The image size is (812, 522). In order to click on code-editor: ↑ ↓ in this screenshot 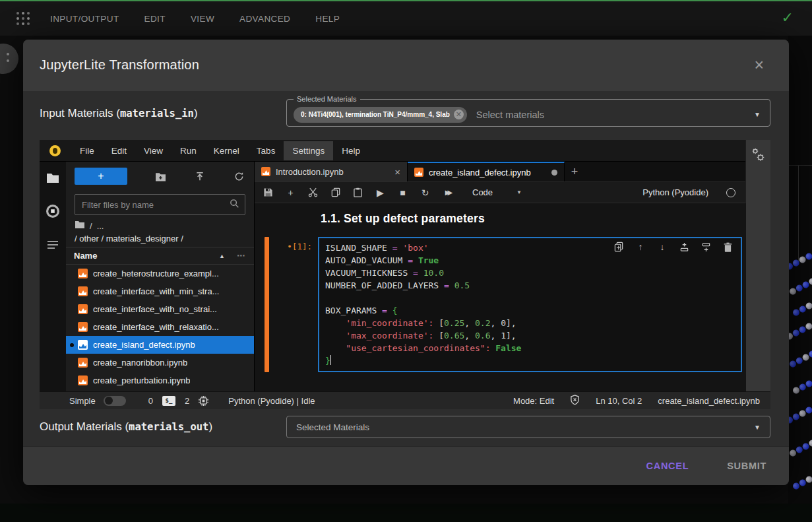, I will do `click(530, 305)`.